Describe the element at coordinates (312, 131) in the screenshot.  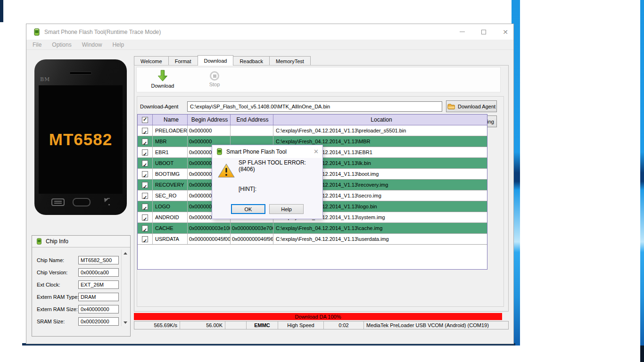
I see `table-row: PRELOADER 0x000000 C:\explay\Fresh_04.12…` at that location.